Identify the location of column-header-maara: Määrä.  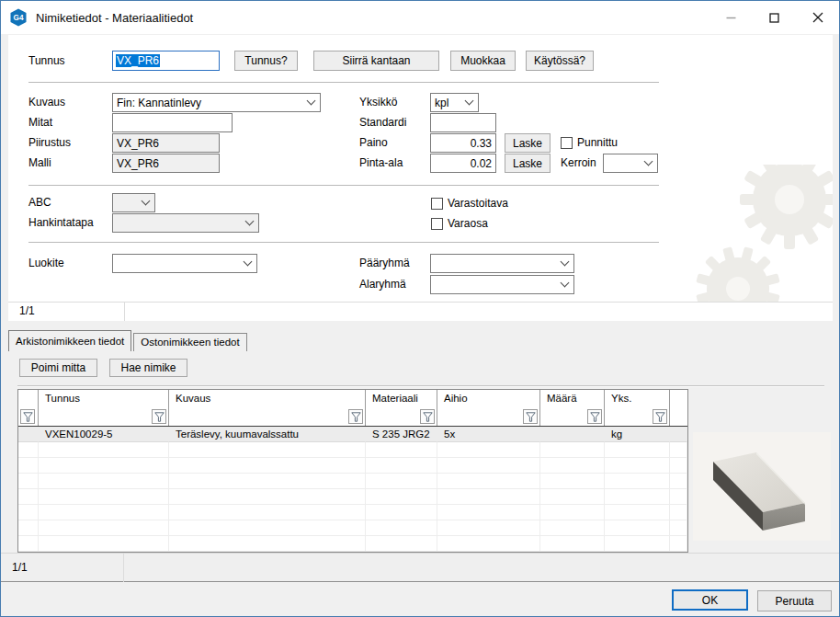
(573, 408).